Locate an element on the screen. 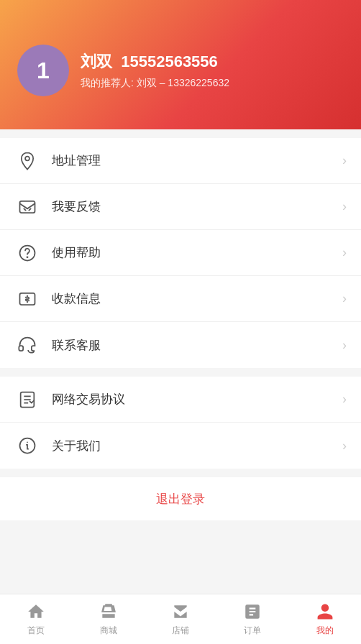 The height and width of the screenshot is (644, 361). nav-label-home: 首页 is located at coordinates (36, 631).